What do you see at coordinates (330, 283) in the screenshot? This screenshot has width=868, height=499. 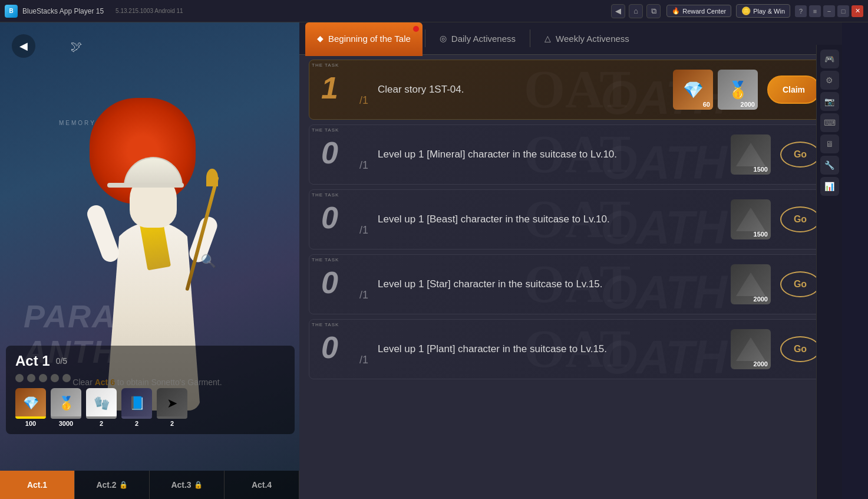 I see `task-current-4: 0` at bounding box center [330, 283].